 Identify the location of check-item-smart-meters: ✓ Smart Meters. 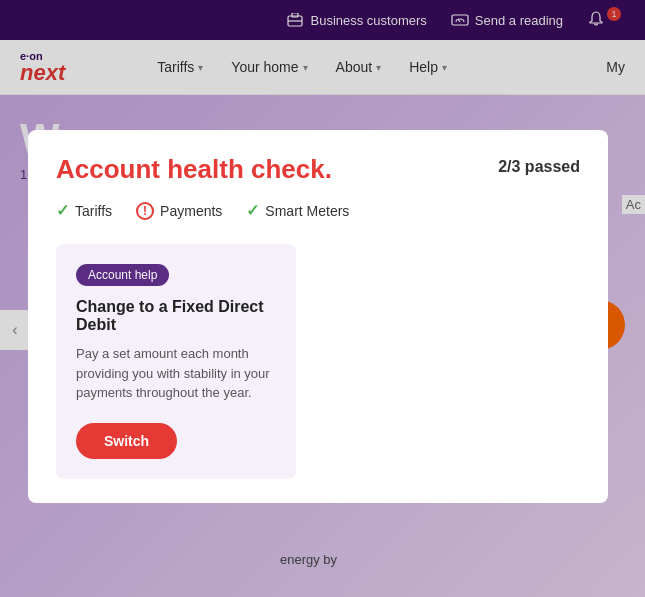
(298, 210).